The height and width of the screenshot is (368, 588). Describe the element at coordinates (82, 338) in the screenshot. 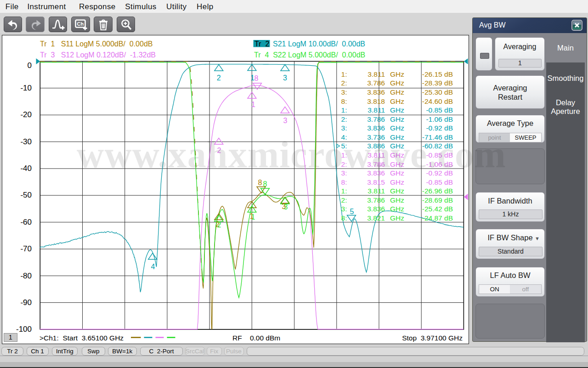

I see `svg-text: >Ch1: Start 3.65100 GHz` at that location.